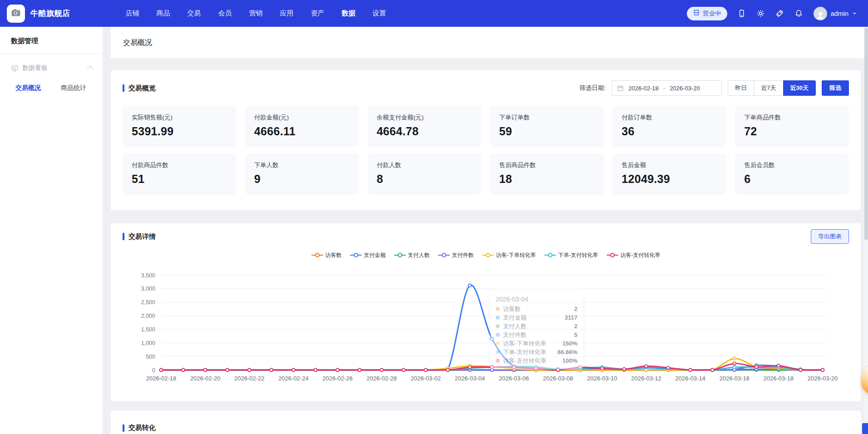 The height and width of the screenshot is (434, 868). What do you see at coordinates (205, 379) in the screenshot?
I see `svg-text: 2026-02-20` at bounding box center [205, 379].